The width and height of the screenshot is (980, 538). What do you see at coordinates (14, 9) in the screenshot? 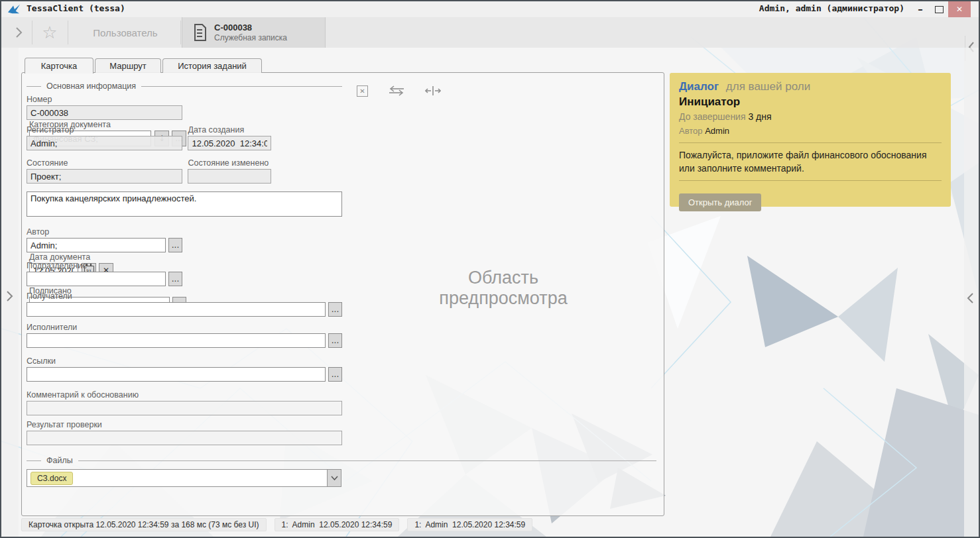
I see `tessa-logo-icon` at bounding box center [14, 9].